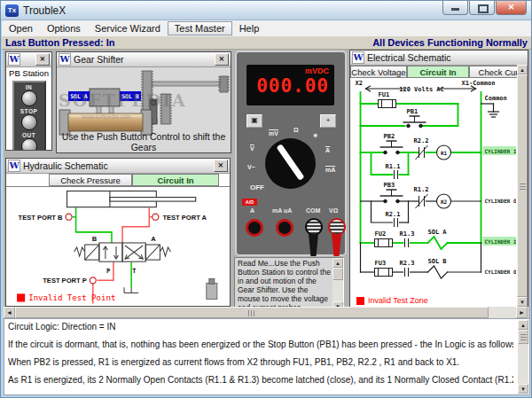 The height and width of the screenshot is (398, 532). What do you see at coordinates (422, 90) in the screenshot?
I see `volts-label: 120 Volts AC` at bounding box center [422, 90].